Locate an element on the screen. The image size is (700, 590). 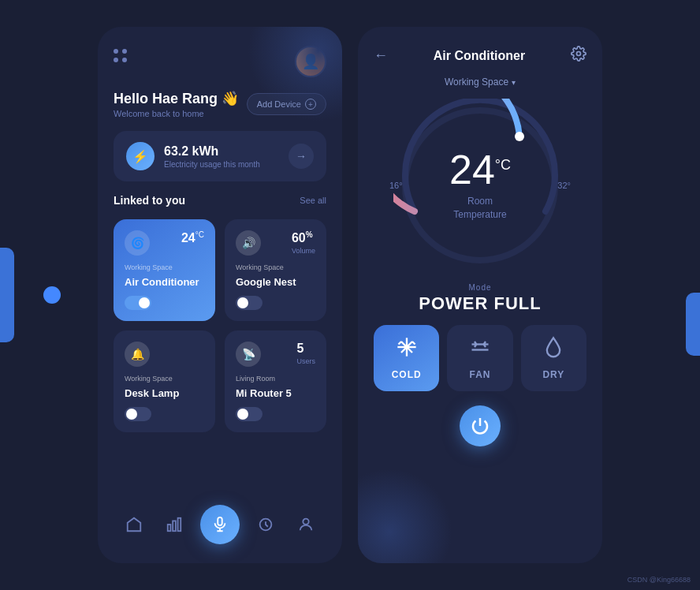
thermostat: 24°C Room Temperature 16° 32° is located at coordinates (480, 185).